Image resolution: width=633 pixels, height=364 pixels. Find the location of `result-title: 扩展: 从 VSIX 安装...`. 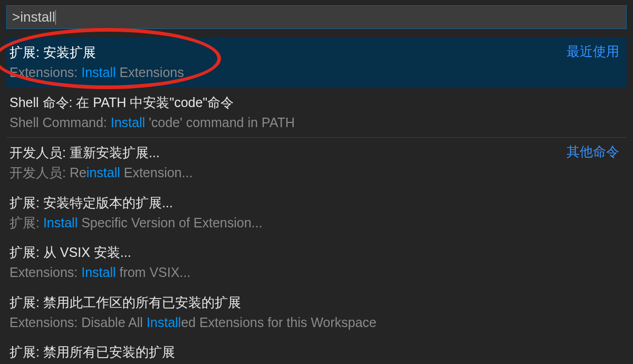

result-title: 扩展: 从 VSIX 安装... is located at coordinates (316, 252).